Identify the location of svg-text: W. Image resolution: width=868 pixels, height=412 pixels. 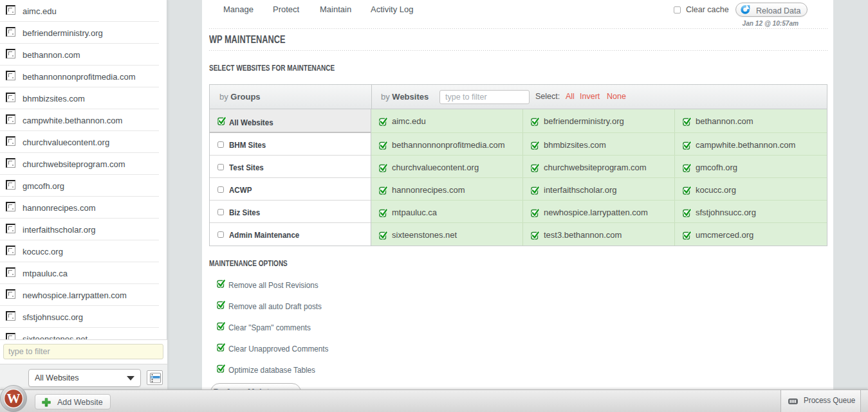
(14, 399).